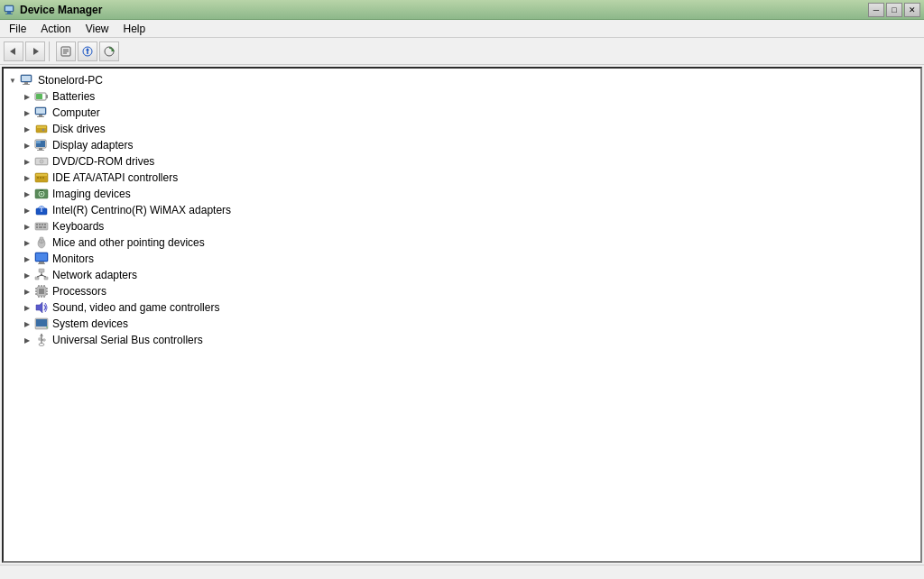 This screenshot has width=924, height=579. Describe the element at coordinates (462, 80) in the screenshot. I see `tree-root-node: ▼ Stonelord-PC` at that location.